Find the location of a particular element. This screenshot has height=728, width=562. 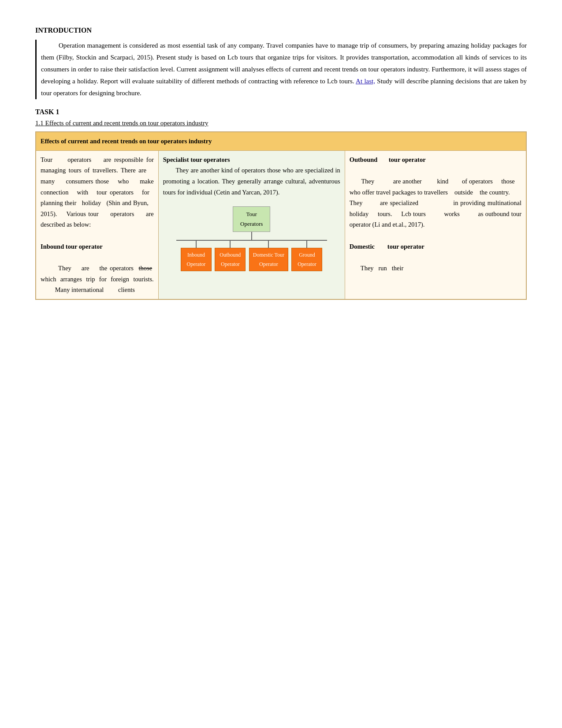

intro-paragraph-1: Operation management is considered as mo… is located at coordinates (284, 70).